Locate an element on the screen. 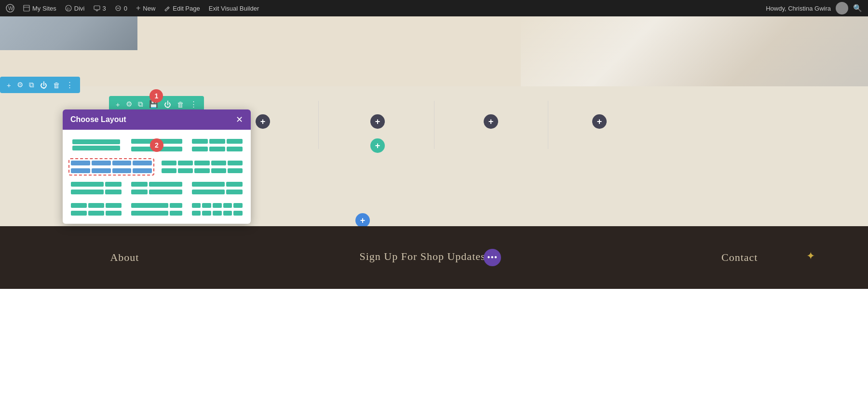  comments-link: 3 is located at coordinates (100, 9).